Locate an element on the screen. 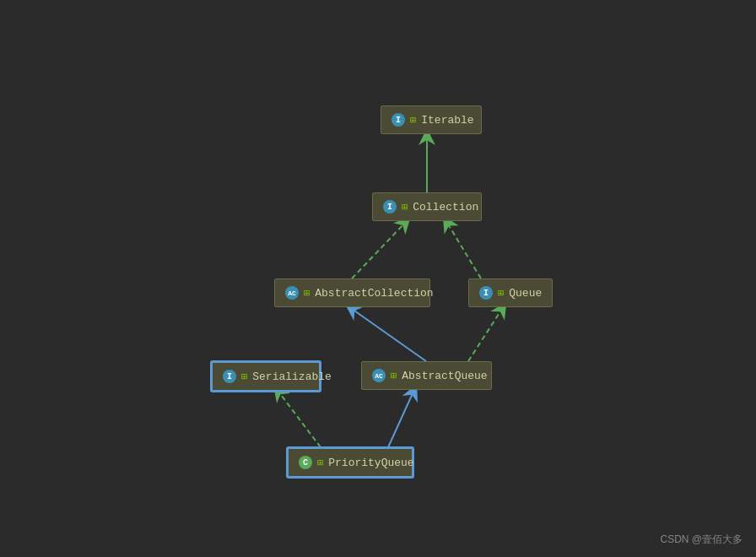  module-icon-abstractcollection: ⊞ is located at coordinates (307, 294).